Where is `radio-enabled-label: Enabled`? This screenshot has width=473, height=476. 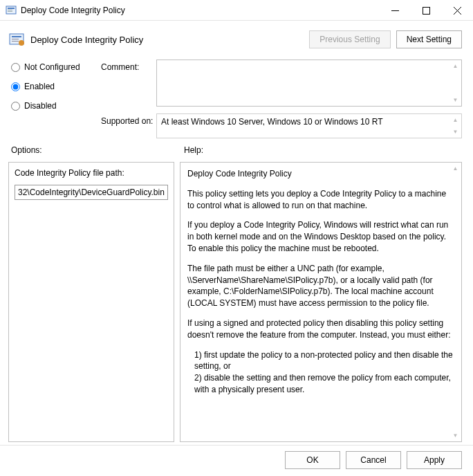 radio-enabled-label: Enabled is located at coordinates (39, 86).